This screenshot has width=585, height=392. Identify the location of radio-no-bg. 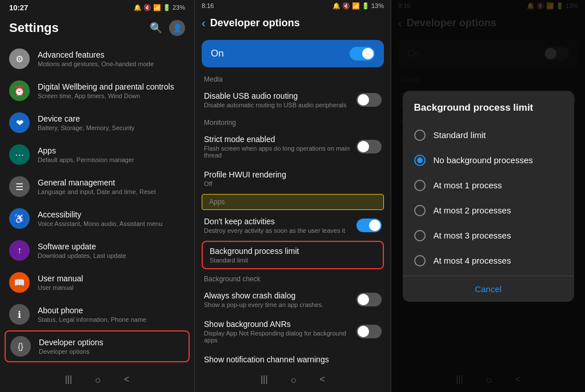
(420, 160).